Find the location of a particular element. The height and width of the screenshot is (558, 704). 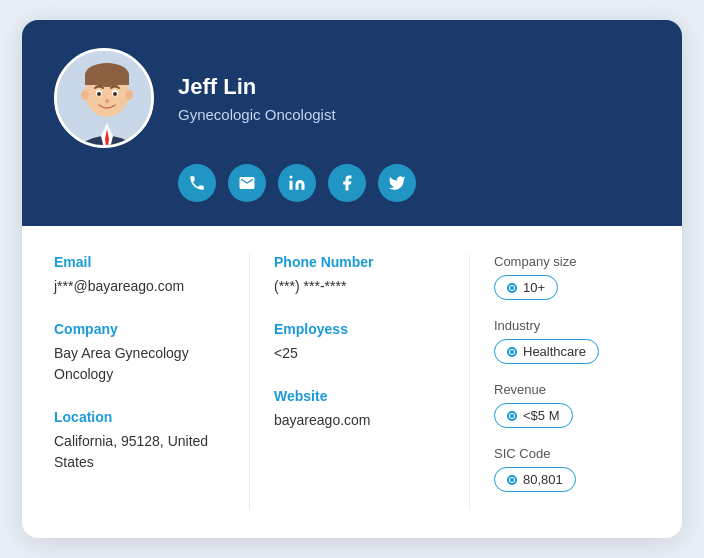

person-name: Jeff Lin is located at coordinates (257, 87).